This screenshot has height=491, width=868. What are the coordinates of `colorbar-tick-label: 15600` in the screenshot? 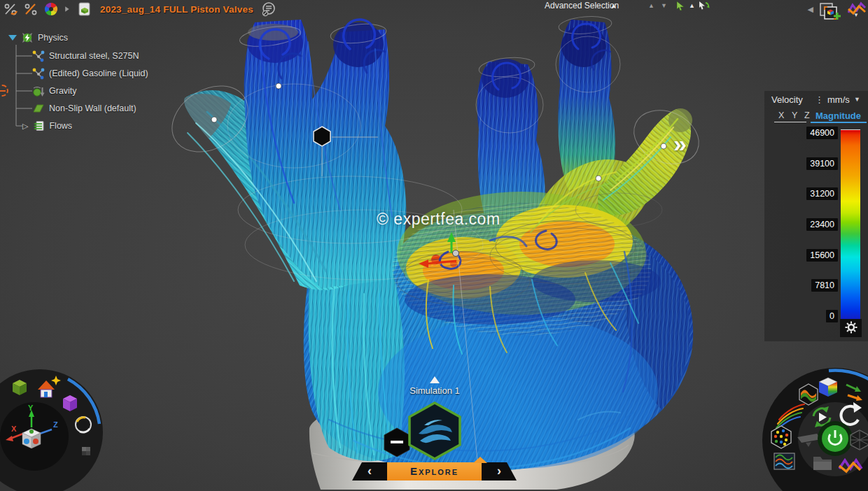 It's located at (822, 255).